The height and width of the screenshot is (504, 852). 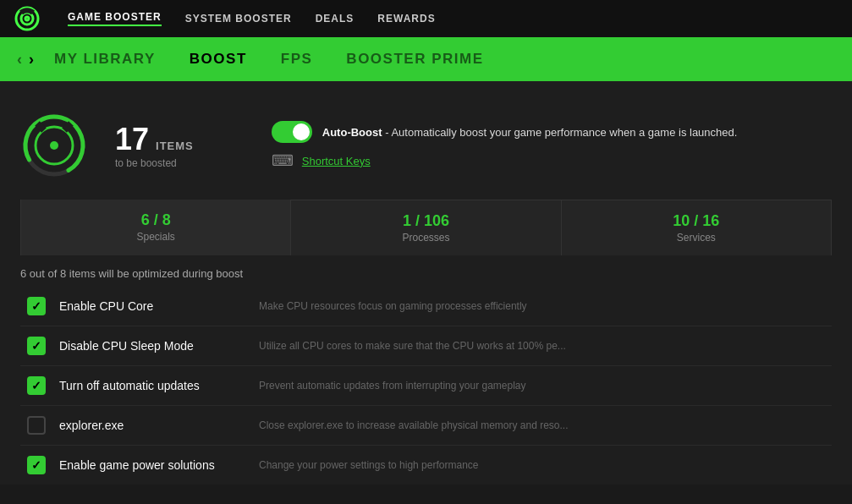 What do you see at coordinates (31, 59) in the screenshot?
I see `forward-arrow: ›` at bounding box center [31, 59].